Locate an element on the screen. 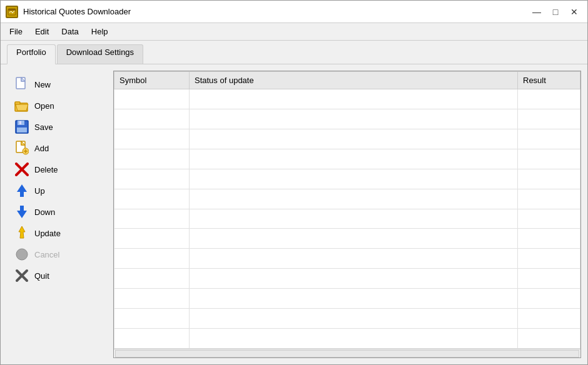 The height and width of the screenshot is (365, 588). title-left: Historical Quotes Downloader is located at coordinates (68, 12).